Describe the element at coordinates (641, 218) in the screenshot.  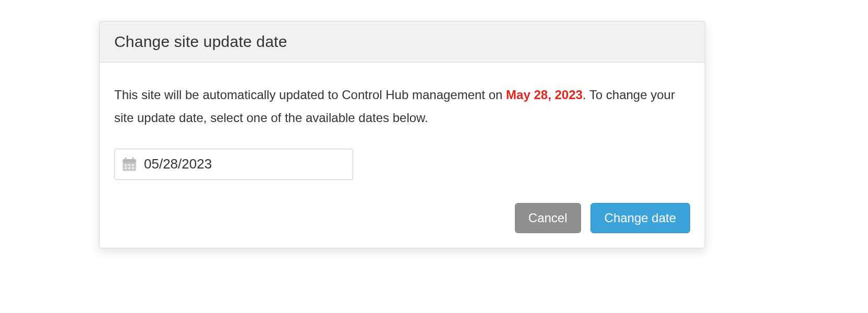
I see `change-date-button: Change date` at that location.